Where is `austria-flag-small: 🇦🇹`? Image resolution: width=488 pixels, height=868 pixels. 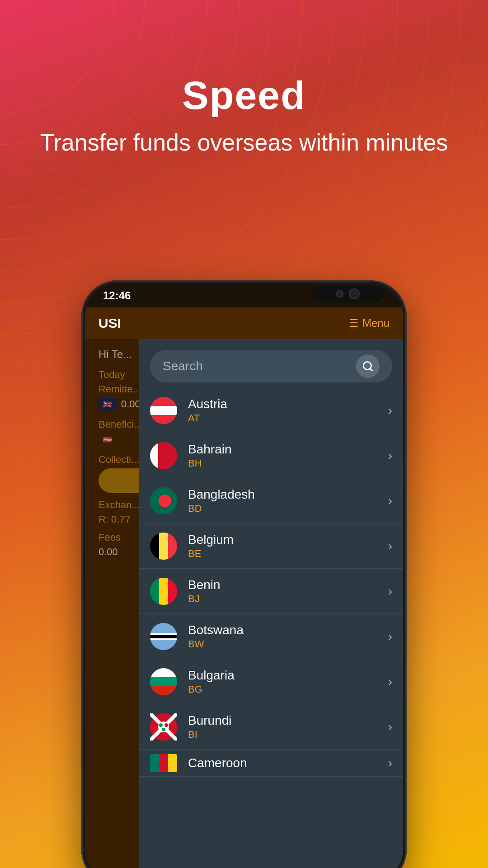
austria-flag-small: 🇦🇹 is located at coordinates (108, 439).